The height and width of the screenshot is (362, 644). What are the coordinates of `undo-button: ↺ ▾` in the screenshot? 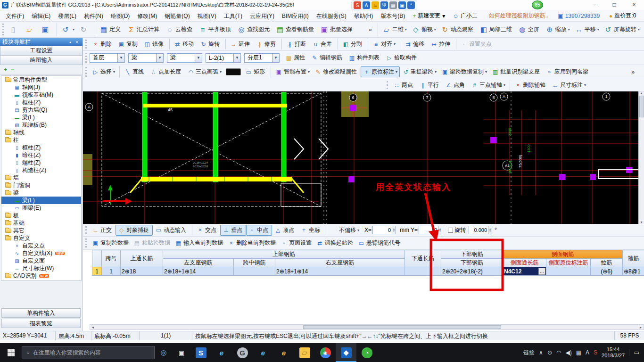 It's located at (68, 30).